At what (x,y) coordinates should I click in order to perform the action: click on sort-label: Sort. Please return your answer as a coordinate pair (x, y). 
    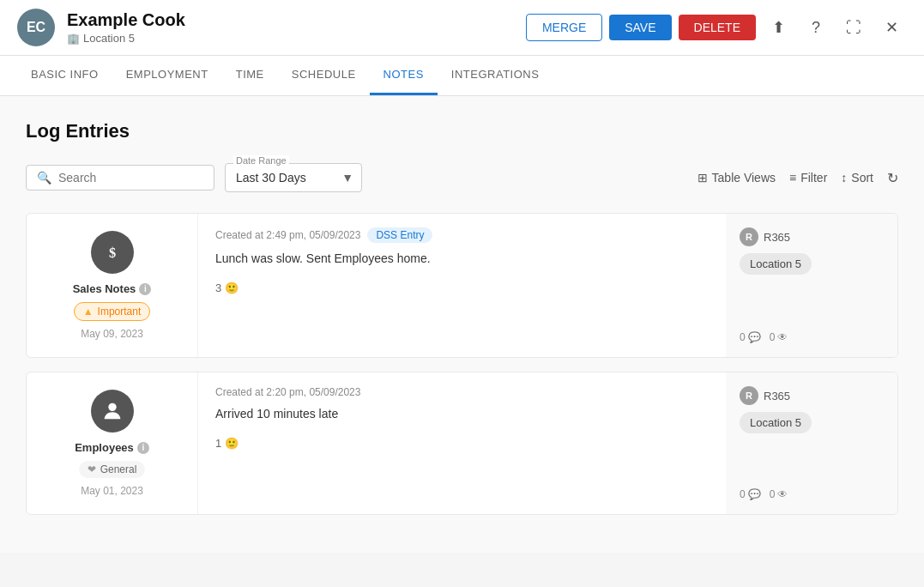
    Looking at the image, I should click on (862, 178).